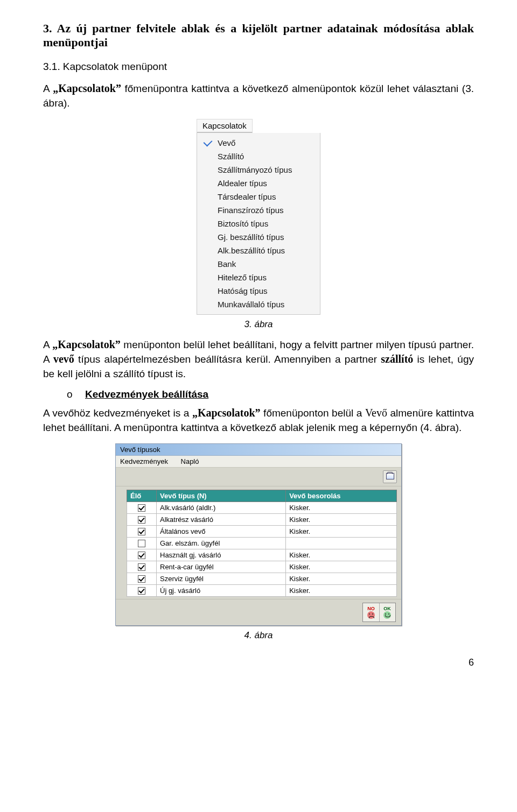 The width and height of the screenshot is (517, 812). Describe the element at coordinates (262, 520) in the screenshot. I see `table-row: Alkatrész vásárlóKisker.` at that location.